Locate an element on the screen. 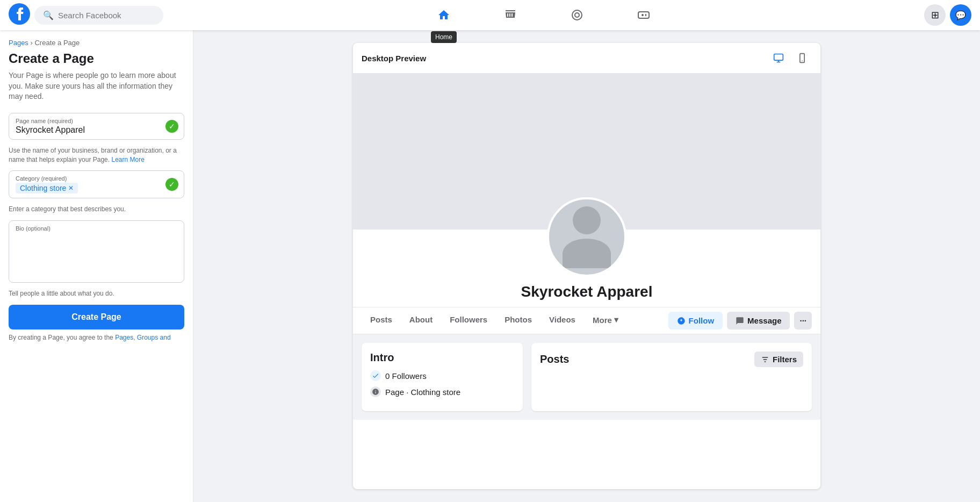 The image size is (980, 502). facebook-logo is located at coordinates (21, 15).